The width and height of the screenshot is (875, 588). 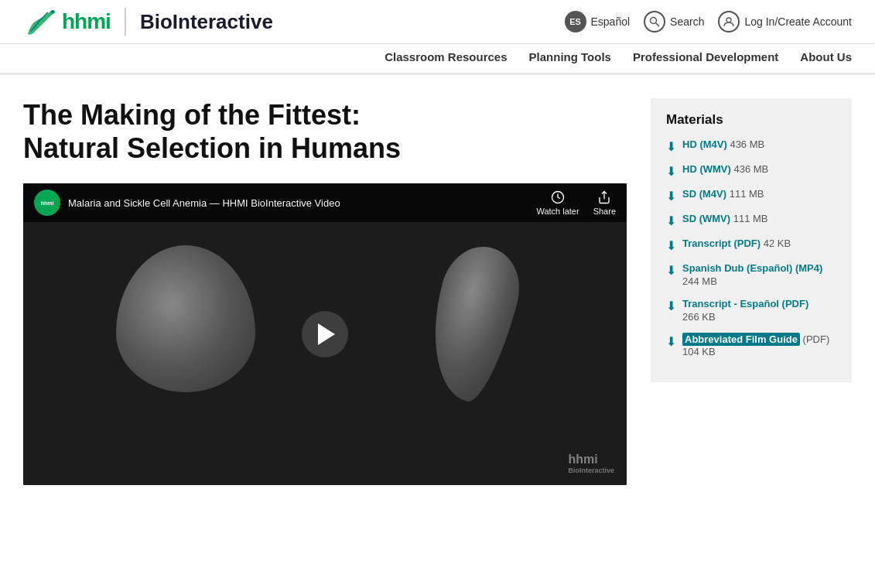 I want to click on hd-m4v-size: 436 MB, so click(x=747, y=144).